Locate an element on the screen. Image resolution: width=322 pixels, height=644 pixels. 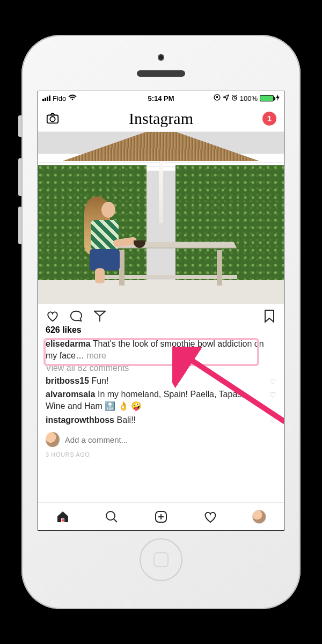
comment-row: instagrowthboss Bali!! ♡ is located at coordinates (161, 420).